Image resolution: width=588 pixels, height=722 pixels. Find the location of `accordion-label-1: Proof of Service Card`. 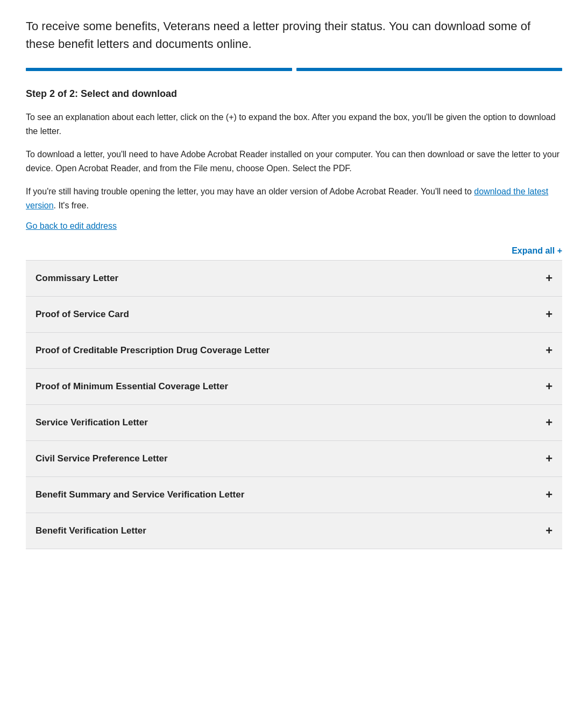

accordion-label-1: Proof of Service Card is located at coordinates (82, 314).